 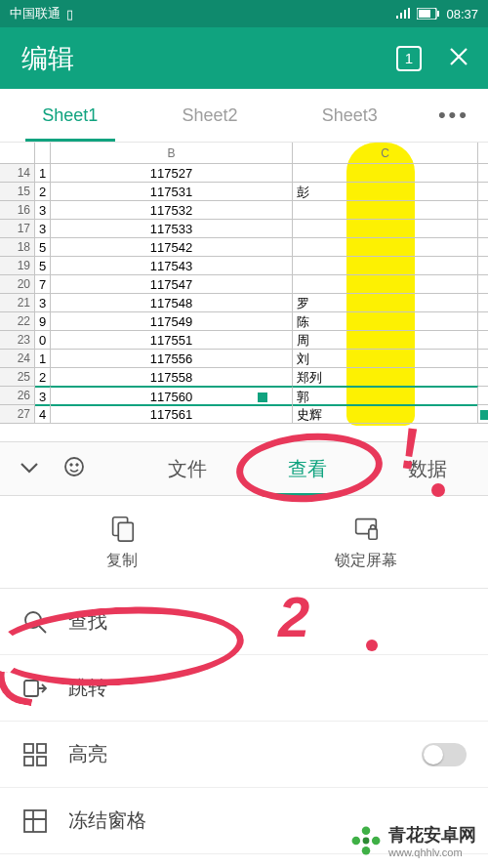 I want to click on cell: 史辉, so click(x=386, y=414).